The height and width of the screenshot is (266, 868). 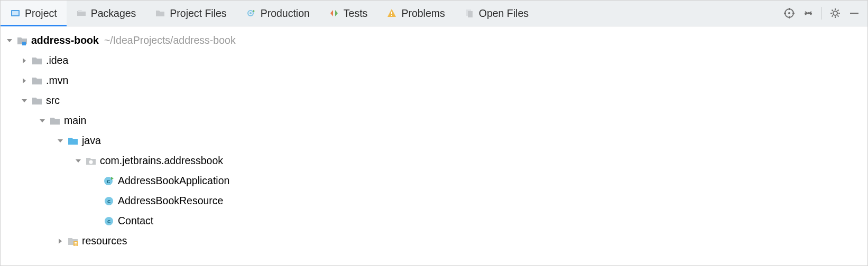 What do you see at coordinates (436, 181) in the screenshot?
I see `tree-node-class-application: c AddressBookApplication` at bounding box center [436, 181].